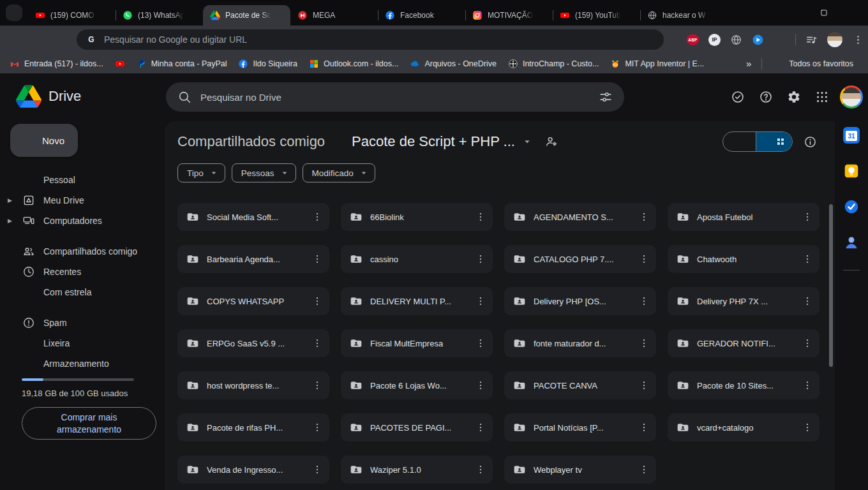 The height and width of the screenshot is (490, 868). I want to click on forward-button: M5 12h13.5M13 6l6 6-6 6, so click(38, 40).